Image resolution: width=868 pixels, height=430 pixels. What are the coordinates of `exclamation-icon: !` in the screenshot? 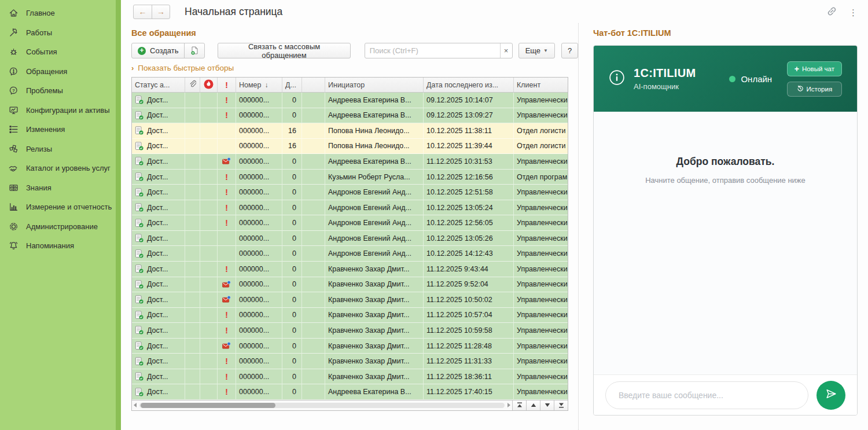 It's located at (227, 192).